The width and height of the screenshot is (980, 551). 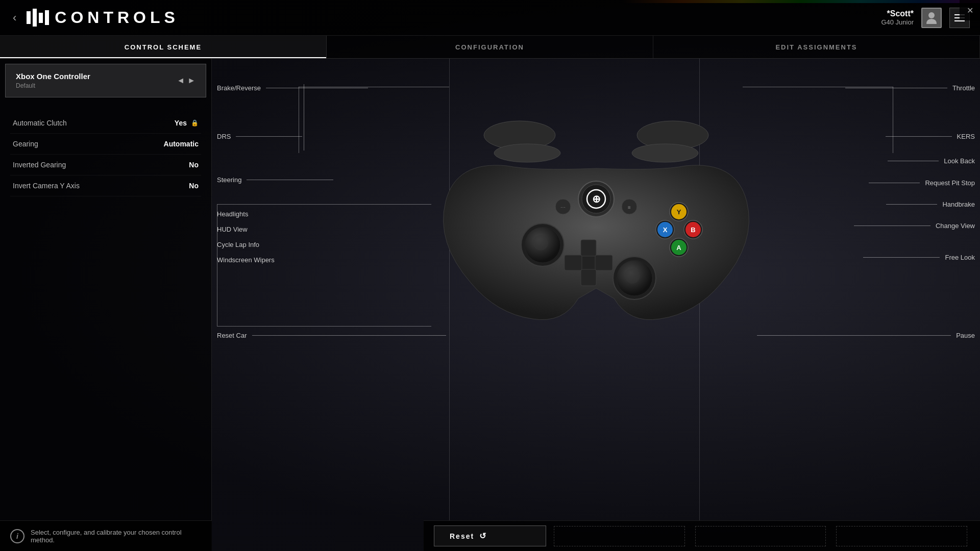 What do you see at coordinates (490, 536) in the screenshot?
I see `reset-button: Reset ↺` at bounding box center [490, 536].